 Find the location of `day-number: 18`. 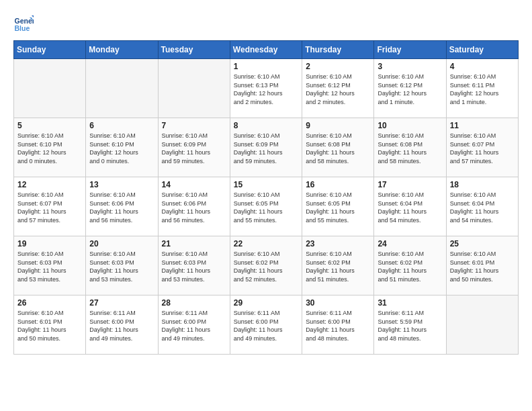

day-number: 18 is located at coordinates (482, 185).